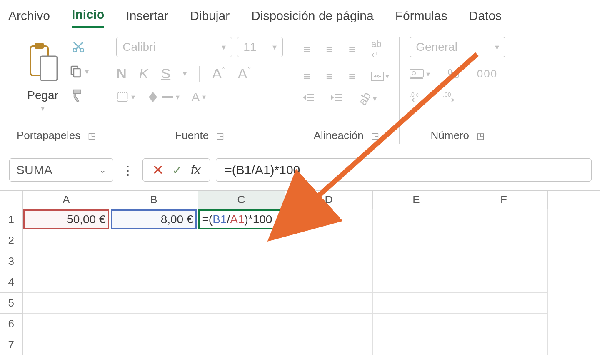 This screenshot has height=364, width=600. I want to click on insert-function-icon: fx, so click(196, 170).